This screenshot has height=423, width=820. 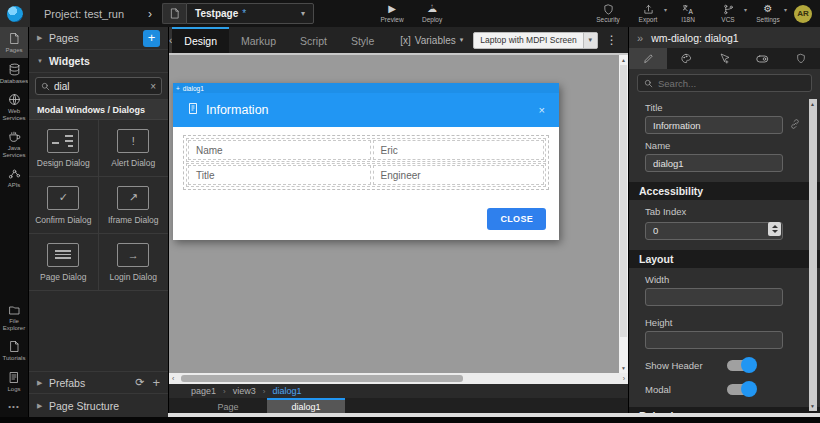 I want to click on modal-toggle, so click(x=741, y=390).